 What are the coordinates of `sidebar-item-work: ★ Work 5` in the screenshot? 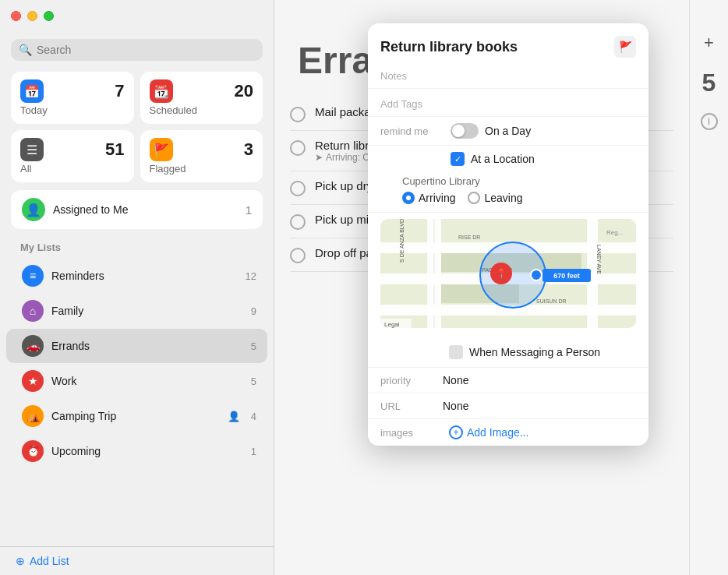 It's located at (137, 381).